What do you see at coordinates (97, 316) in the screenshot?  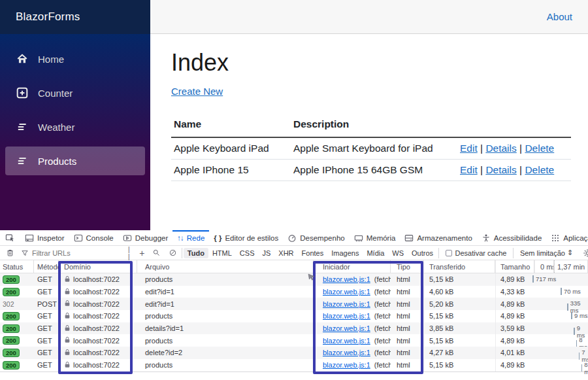 I see `request-domain: localhost:7022` at bounding box center [97, 316].